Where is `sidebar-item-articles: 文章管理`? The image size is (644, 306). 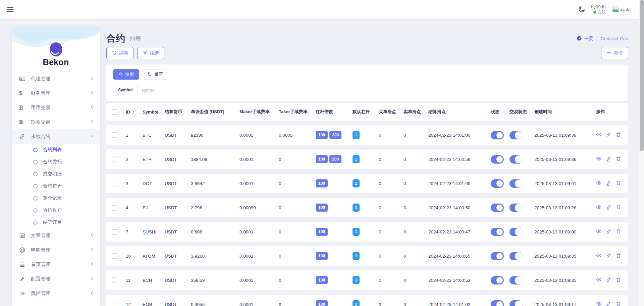 sidebar-item-articles: 文章管理 is located at coordinates (56, 236).